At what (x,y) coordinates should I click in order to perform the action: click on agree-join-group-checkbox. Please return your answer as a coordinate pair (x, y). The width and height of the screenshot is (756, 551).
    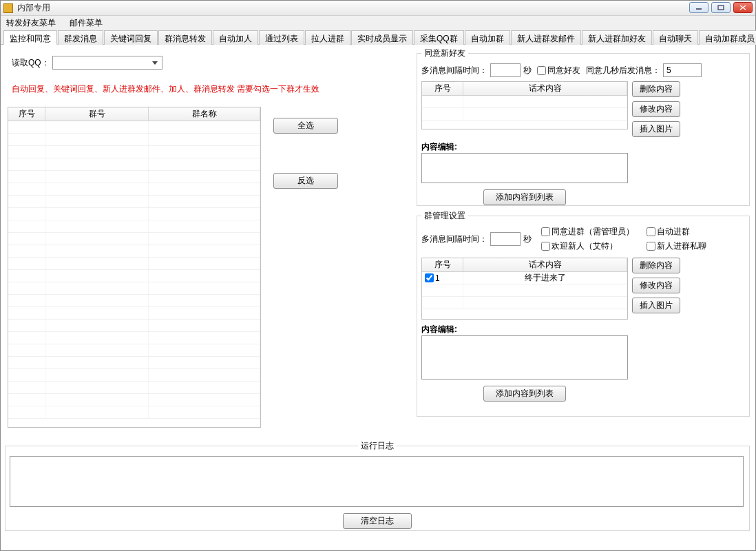
    Looking at the image, I should click on (545, 231).